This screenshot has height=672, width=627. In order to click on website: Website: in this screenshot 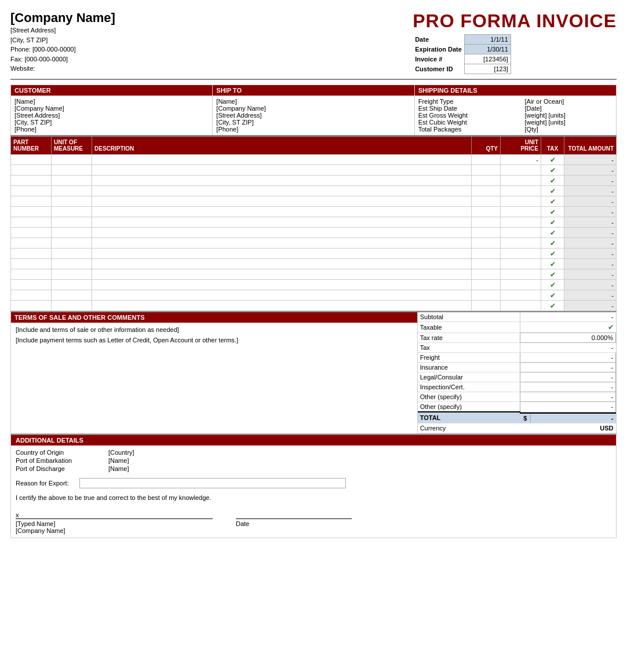, I will do `click(63, 68)`.